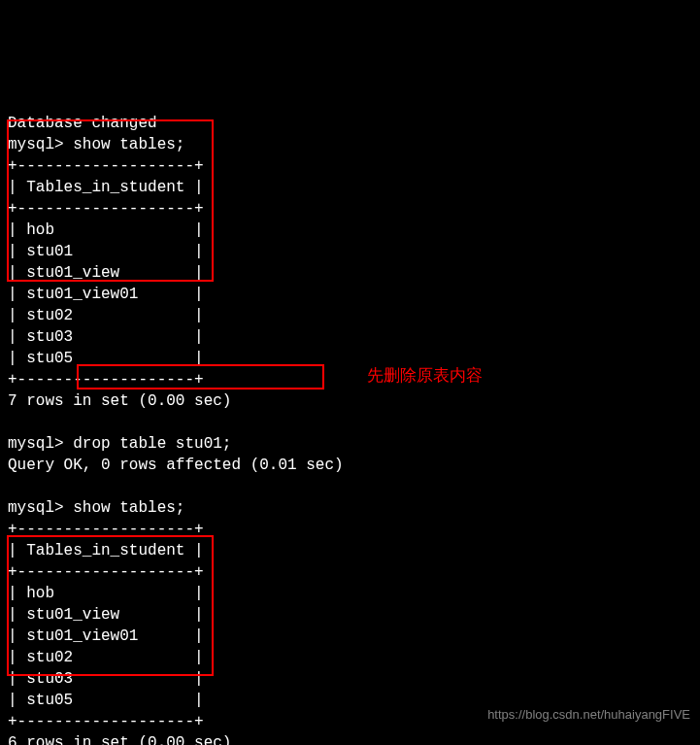  I want to click on result-summary: 6 rows in set (0.00 sec), so click(119, 740).